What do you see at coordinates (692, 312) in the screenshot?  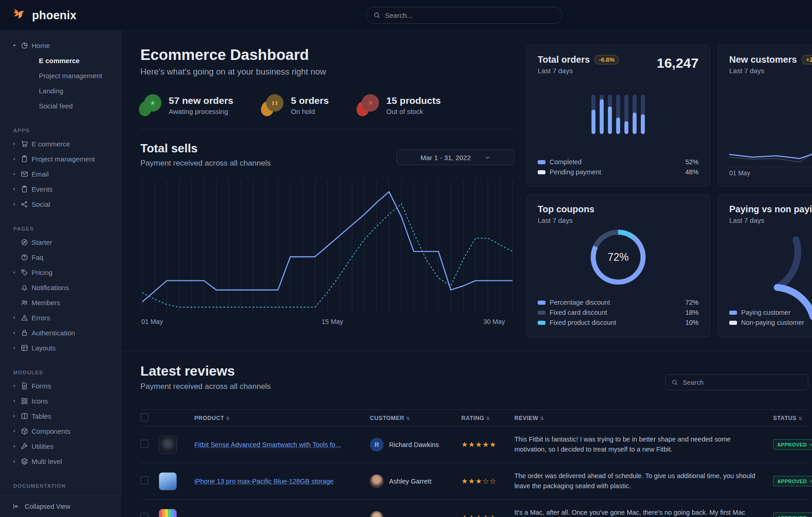 I see `legend-value: 18%` at bounding box center [692, 312].